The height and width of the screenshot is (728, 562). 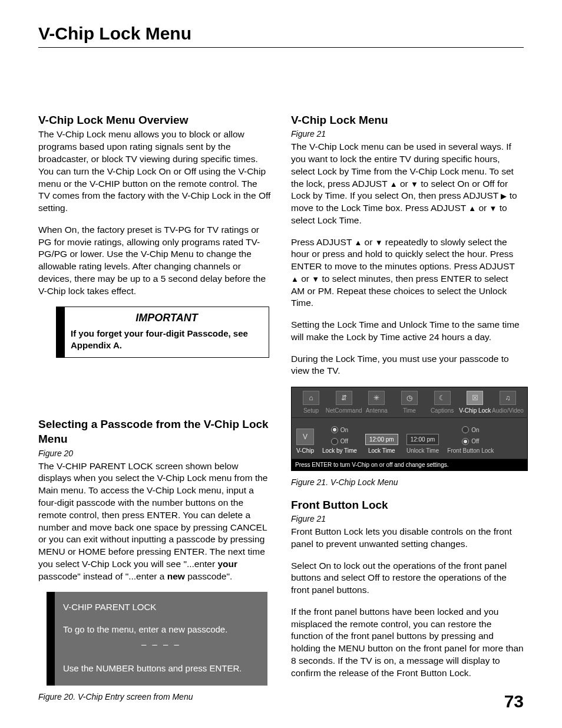 I want to click on menu-p2e: to select minutes, then press ENTER to s…, so click(x=399, y=291).